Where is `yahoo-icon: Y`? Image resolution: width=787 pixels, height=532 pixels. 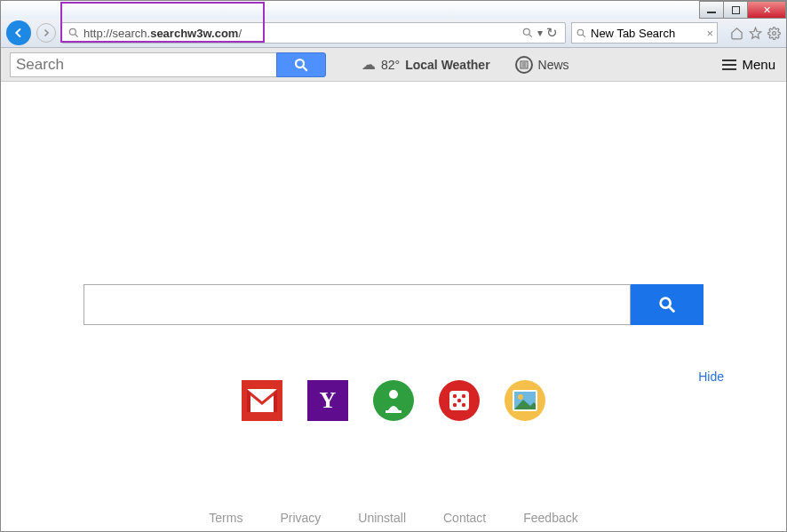
yahoo-icon: Y is located at coordinates (329, 401).